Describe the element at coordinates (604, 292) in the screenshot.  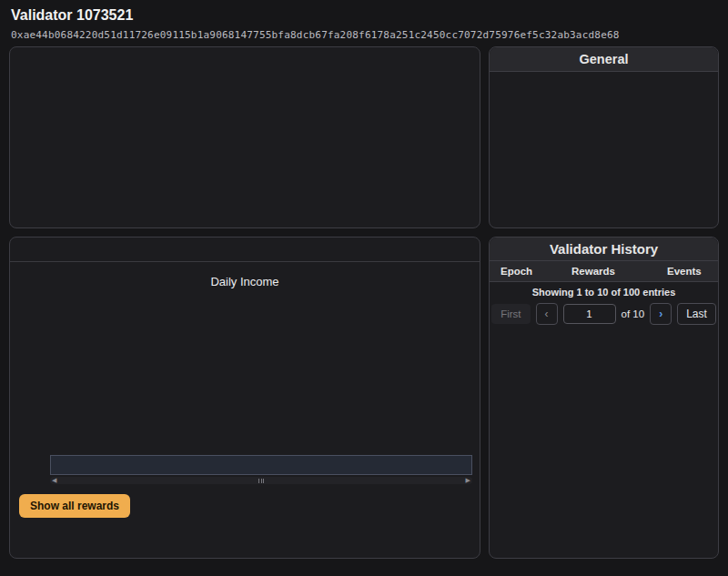
I see `showing-entries-text: Showing 1 to 10 of 100 entries` at that location.